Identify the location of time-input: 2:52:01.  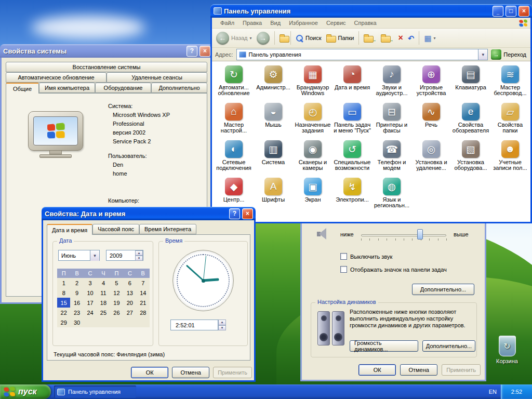
(194, 325).